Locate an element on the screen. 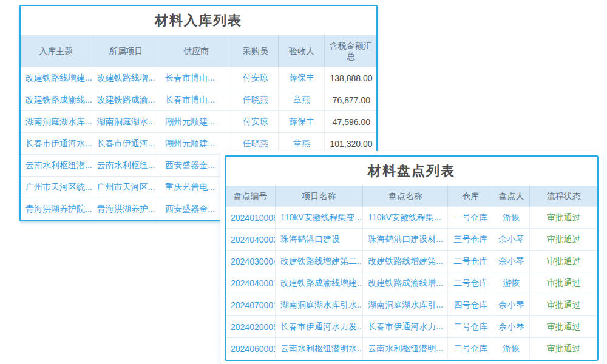  cell-inbound-amount: 101,320.00 is located at coordinates (351, 144).